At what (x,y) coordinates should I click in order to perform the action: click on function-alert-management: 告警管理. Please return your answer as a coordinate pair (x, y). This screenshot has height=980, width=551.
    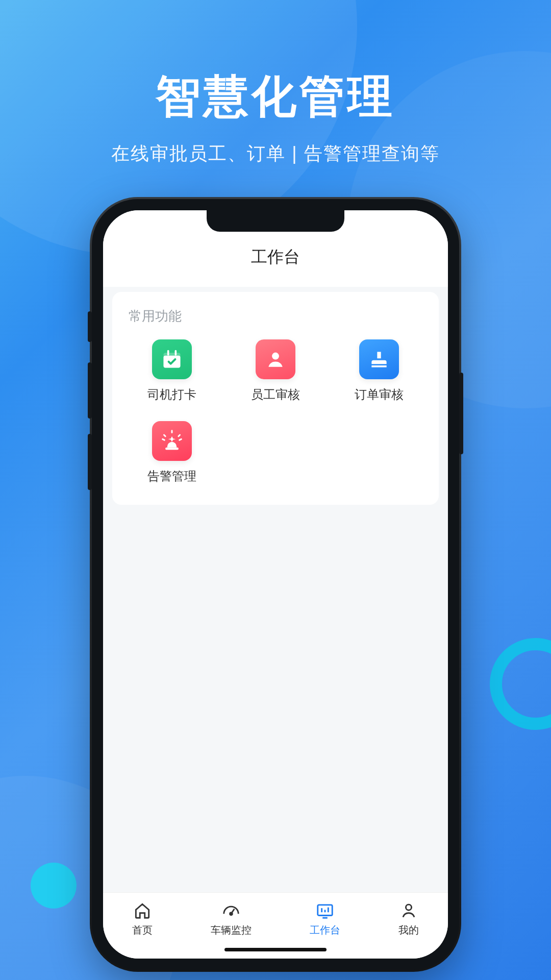
    Looking at the image, I should click on (171, 453).